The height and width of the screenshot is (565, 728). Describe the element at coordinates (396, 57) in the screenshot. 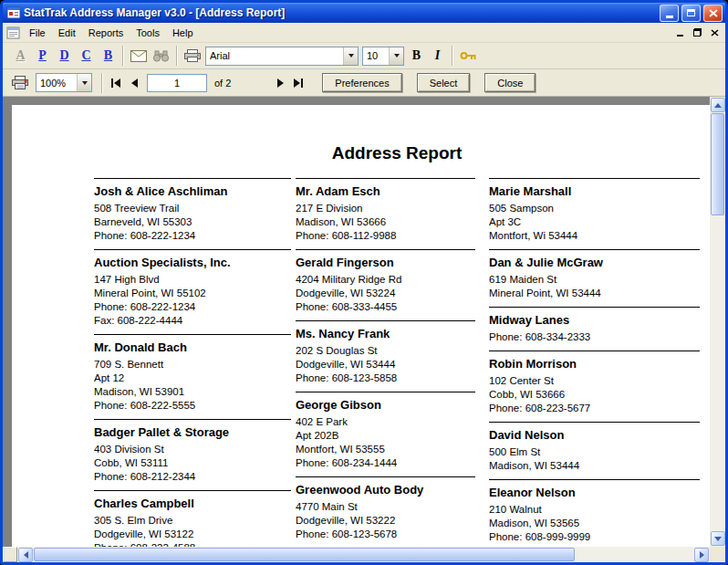

I see `font-size-dropdown` at that location.